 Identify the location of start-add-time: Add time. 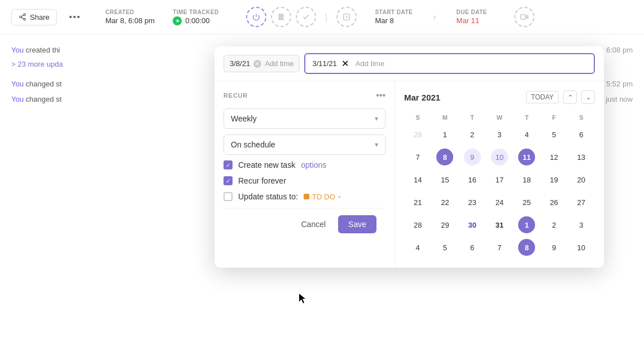
(279, 63).